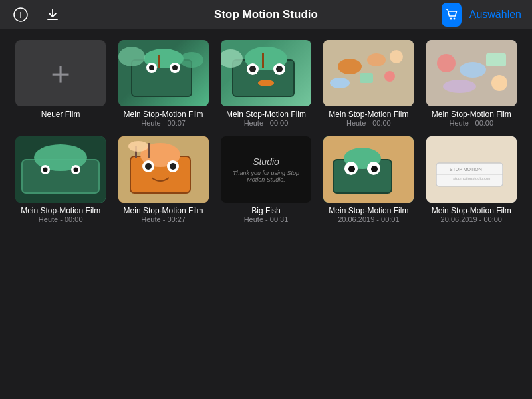 The image size is (532, 399). What do you see at coordinates (466, 169) in the screenshot?
I see `svg-text: STOP MOTION` at bounding box center [466, 169].